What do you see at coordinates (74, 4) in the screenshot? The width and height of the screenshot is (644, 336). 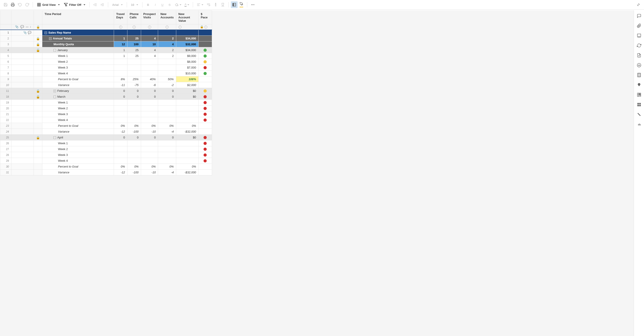 I see `filter-button: Filter Off` at bounding box center [74, 4].